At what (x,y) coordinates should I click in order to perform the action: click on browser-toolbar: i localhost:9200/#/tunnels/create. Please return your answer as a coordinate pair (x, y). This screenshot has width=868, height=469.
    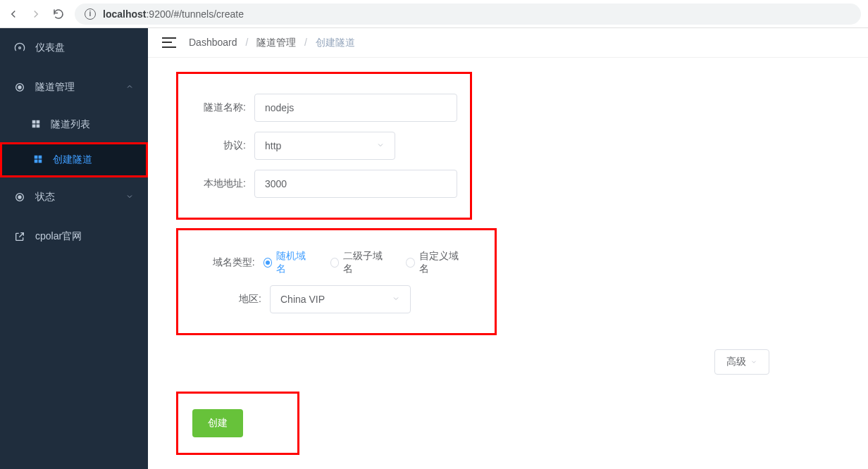
    Looking at the image, I should click on (434, 14).